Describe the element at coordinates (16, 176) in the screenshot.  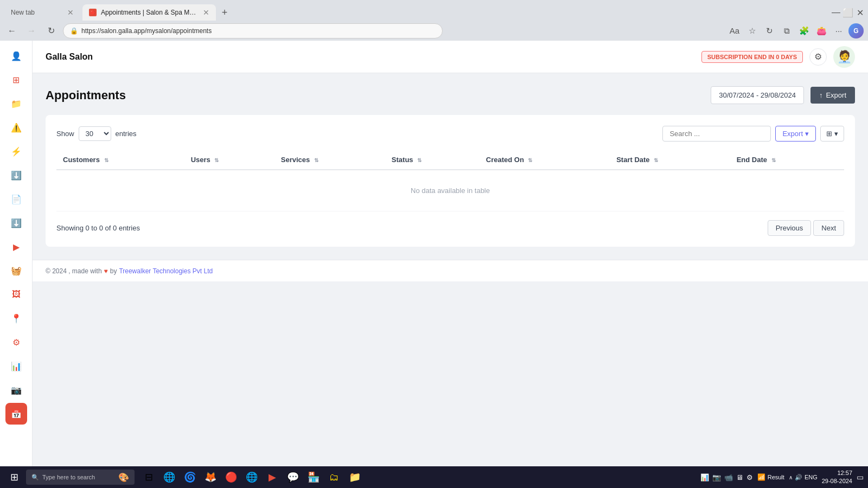
I see `download-circle-icon: ⬇️` at that location.